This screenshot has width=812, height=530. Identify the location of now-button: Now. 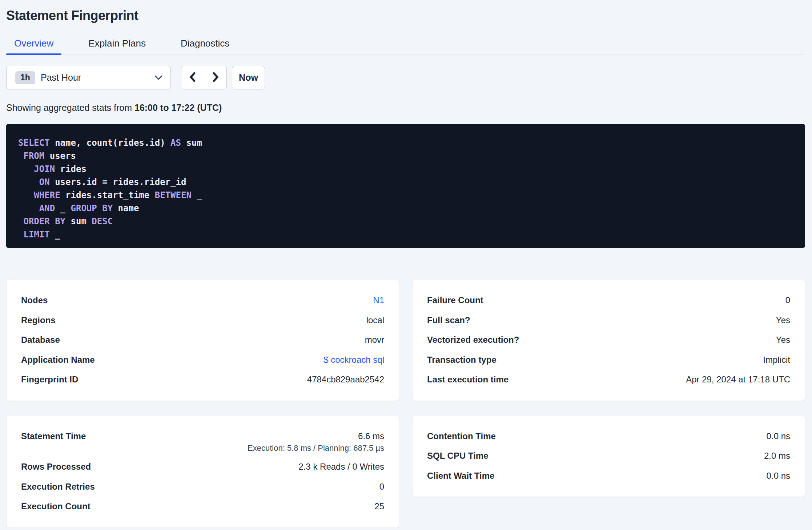
(249, 78).